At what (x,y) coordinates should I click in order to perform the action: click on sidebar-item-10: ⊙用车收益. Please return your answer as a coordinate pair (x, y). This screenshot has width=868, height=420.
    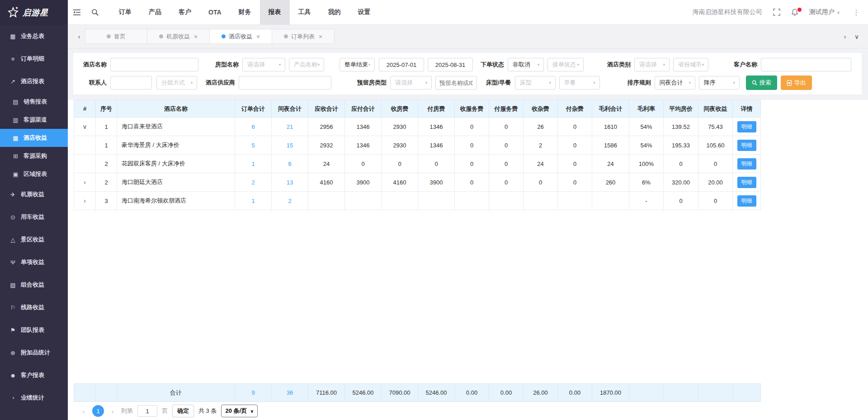
    Looking at the image, I should click on (34, 217).